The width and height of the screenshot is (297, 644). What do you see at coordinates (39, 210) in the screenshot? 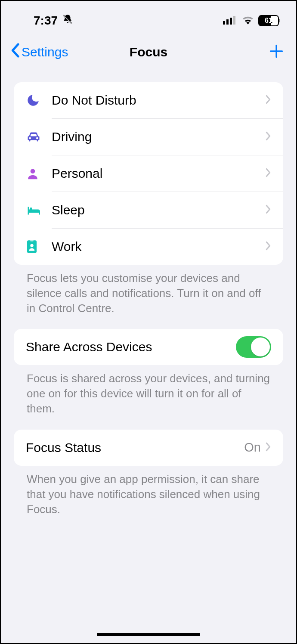
I see `bed-icon` at bounding box center [39, 210].